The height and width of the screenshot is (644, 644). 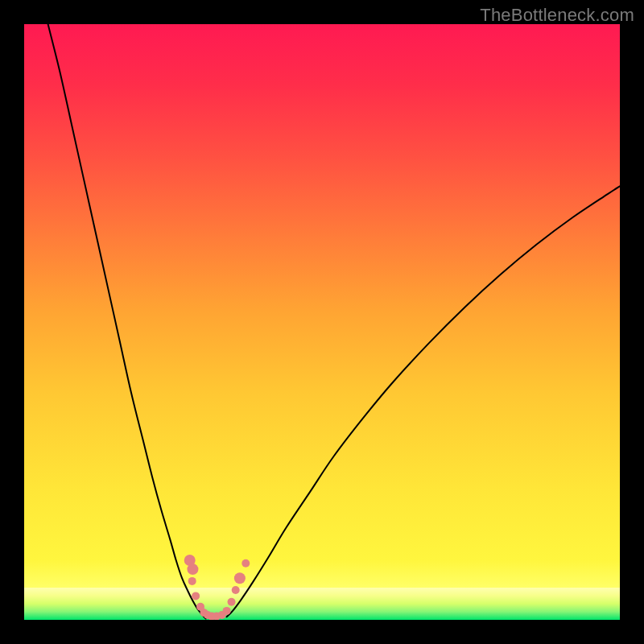 I want to click on green-band, so click(x=322, y=604).